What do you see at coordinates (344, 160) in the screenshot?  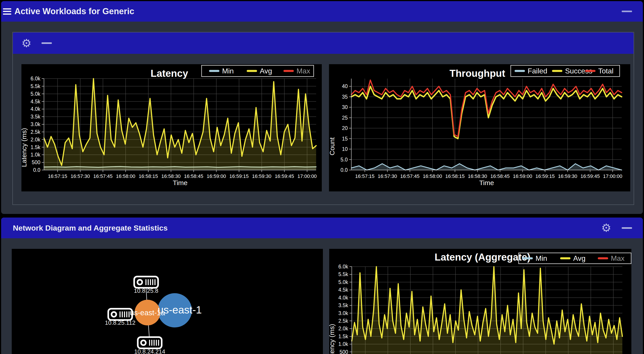 I see `svg-text: 5.0` at bounding box center [344, 160].